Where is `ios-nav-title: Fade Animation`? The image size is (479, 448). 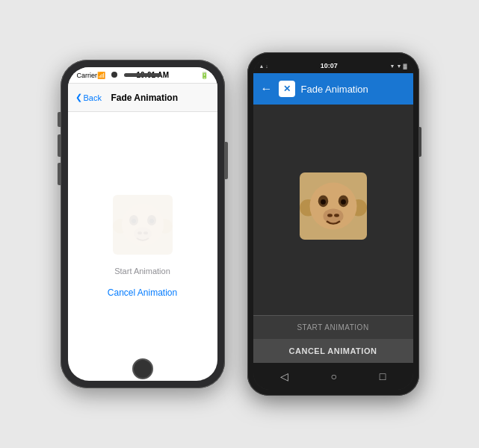 ios-nav-title: Fade Animation is located at coordinates (145, 98).